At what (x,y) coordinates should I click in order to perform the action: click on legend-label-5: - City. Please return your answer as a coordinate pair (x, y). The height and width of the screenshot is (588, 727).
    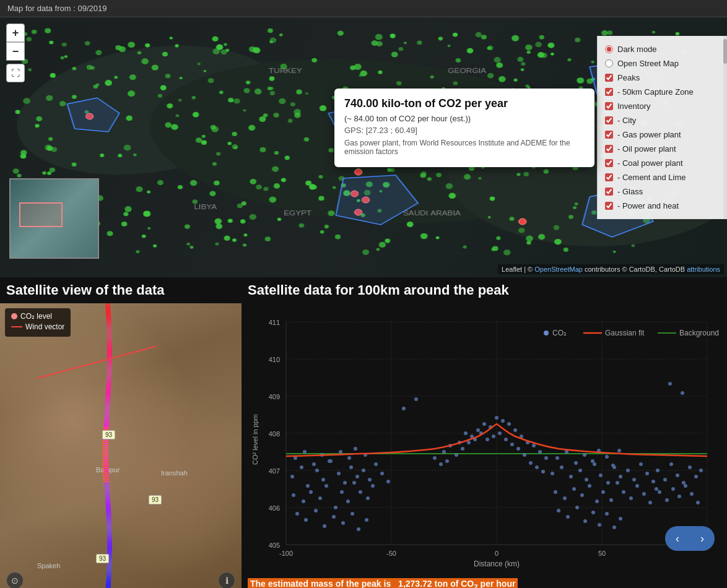
    Looking at the image, I should click on (627, 120).